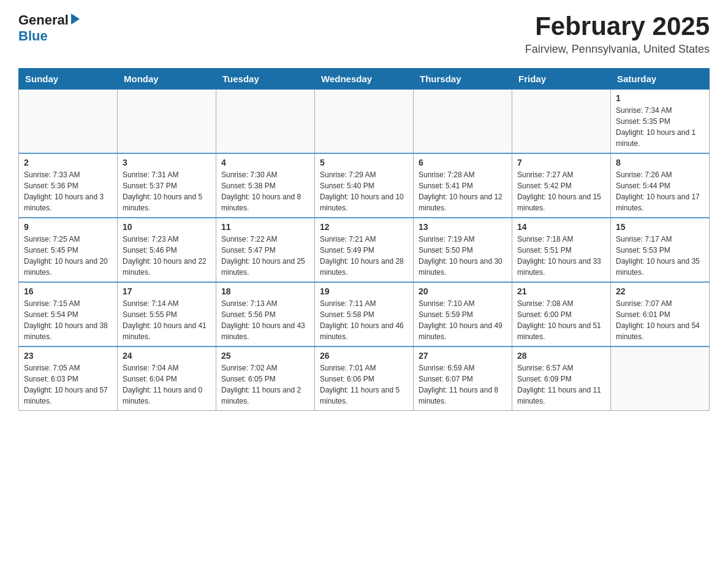 The width and height of the screenshot is (728, 563). I want to click on day-number: 8, so click(660, 163).